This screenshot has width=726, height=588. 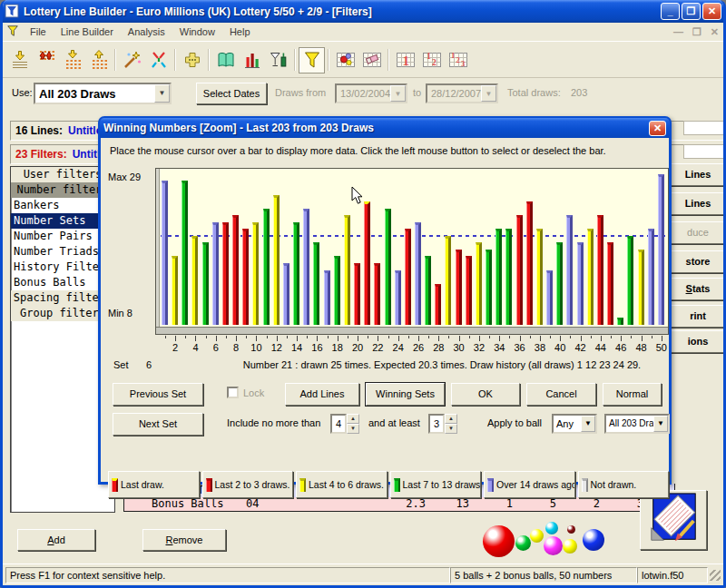 I want to click on dialog-draws-combo: All 203 Draws ▼, so click(x=637, y=424).